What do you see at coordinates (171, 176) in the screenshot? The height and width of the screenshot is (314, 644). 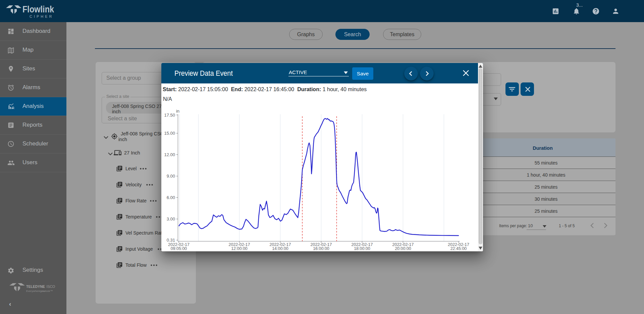 I see `svg-text: 9.00` at bounding box center [171, 176].